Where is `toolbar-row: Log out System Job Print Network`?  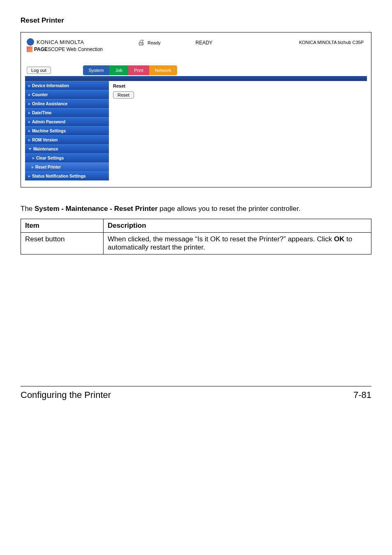 toolbar-row: Log out System Job Print Network is located at coordinates (196, 70).